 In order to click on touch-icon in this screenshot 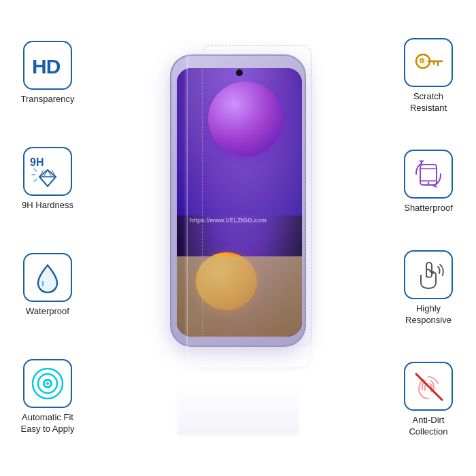, I will do `click(428, 275)`.